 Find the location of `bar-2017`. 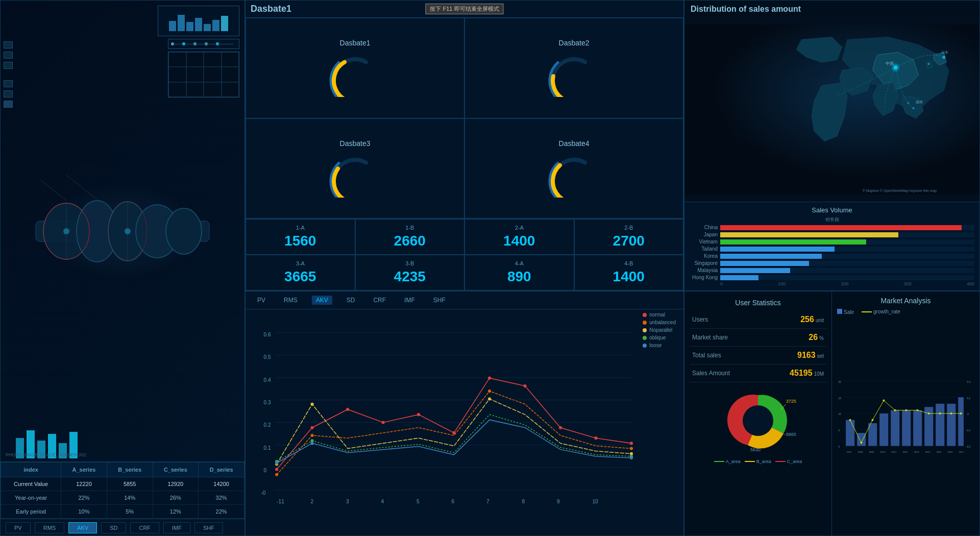

bar-2017 is located at coordinates (961, 422).